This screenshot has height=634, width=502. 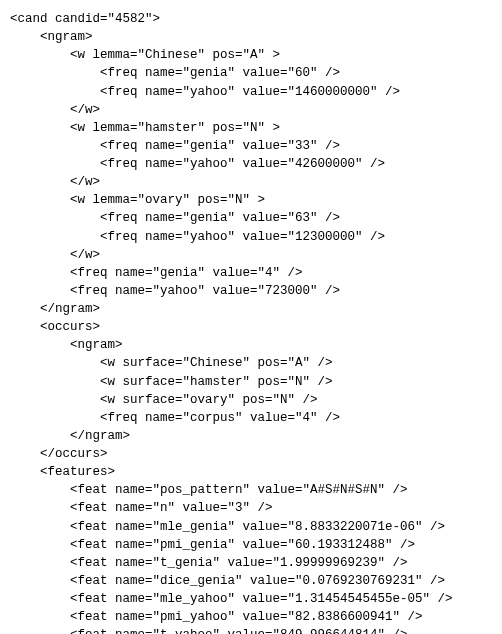 I want to click on feat-8: <feat name="t_yahoo" value="849.99664481…, so click(x=251, y=630).